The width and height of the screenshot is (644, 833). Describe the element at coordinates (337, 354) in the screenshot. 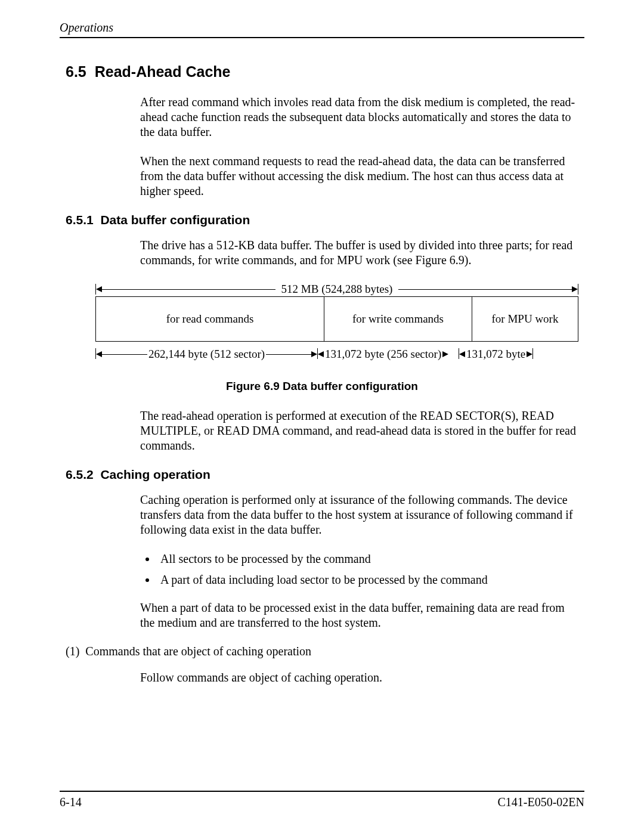

I see `segment-dimensions: 262,144 byte (512 sector) 131,072 byte (…` at that location.